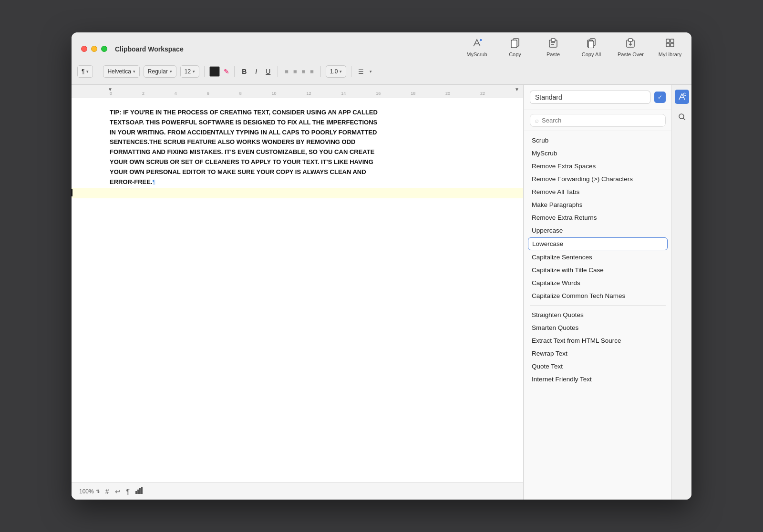  I want to click on mini-sidebar, so click(681, 292).